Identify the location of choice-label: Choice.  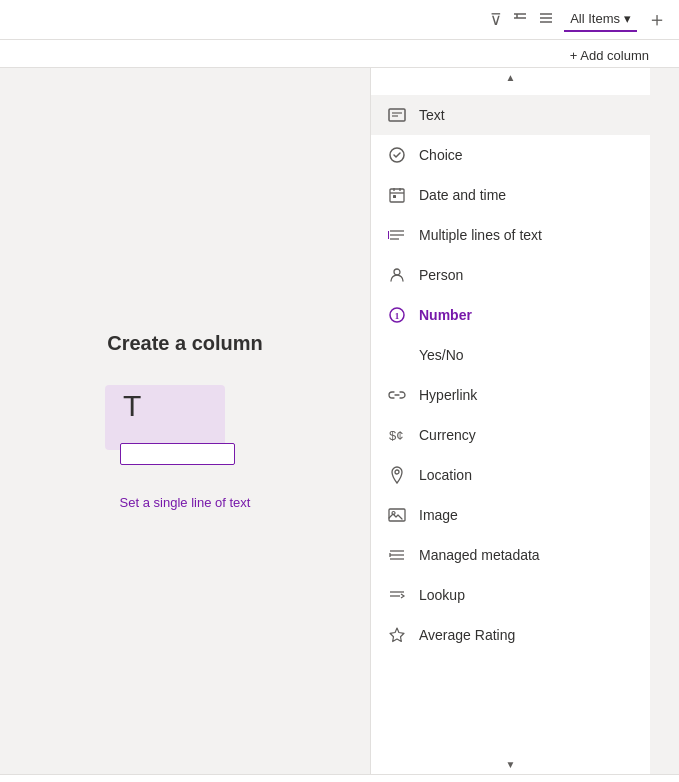
(441, 155).